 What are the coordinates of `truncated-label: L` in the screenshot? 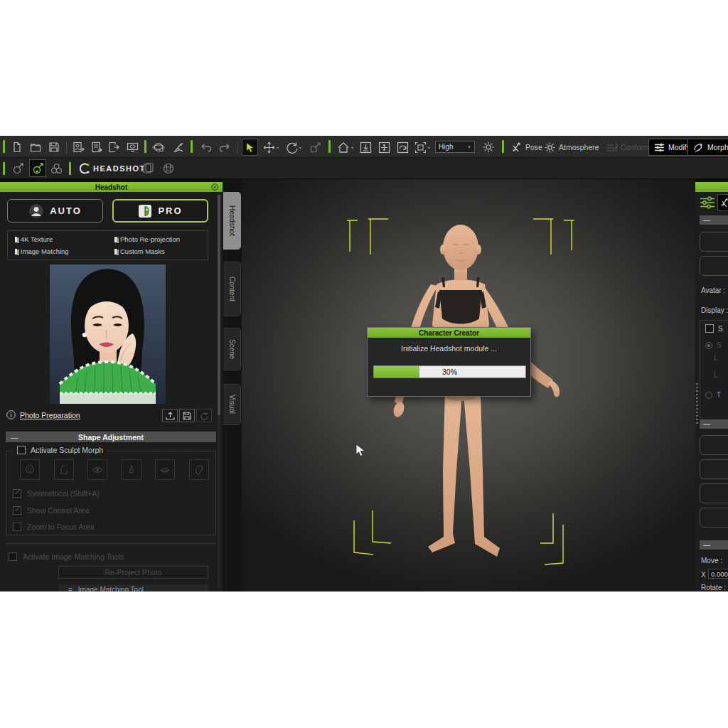 It's located at (716, 358).